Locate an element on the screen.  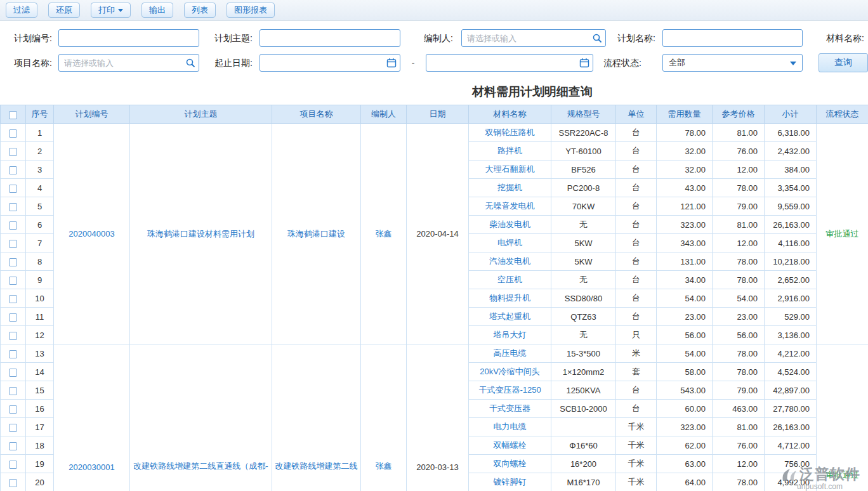
reference-price: 12.00 is located at coordinates (739, 464).